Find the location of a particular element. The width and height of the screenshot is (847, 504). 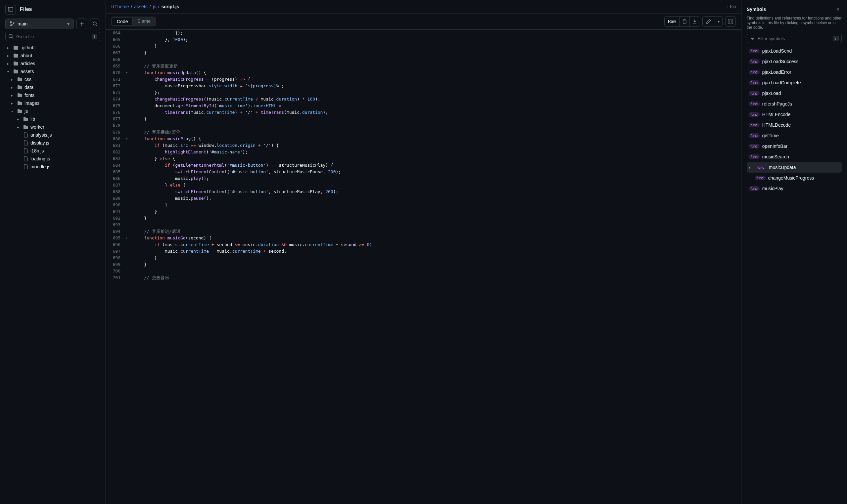

folder-item: ▸css is located at coordinates (53, 79).